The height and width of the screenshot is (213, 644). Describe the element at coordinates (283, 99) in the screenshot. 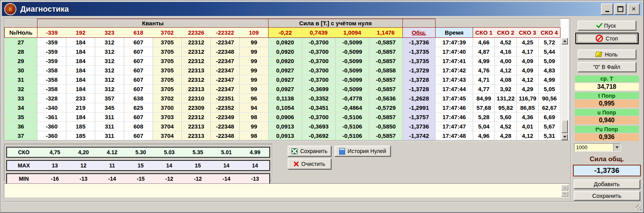

I see `table-row: 33-328233357638370222310-22351960,1138-0…` at that location.